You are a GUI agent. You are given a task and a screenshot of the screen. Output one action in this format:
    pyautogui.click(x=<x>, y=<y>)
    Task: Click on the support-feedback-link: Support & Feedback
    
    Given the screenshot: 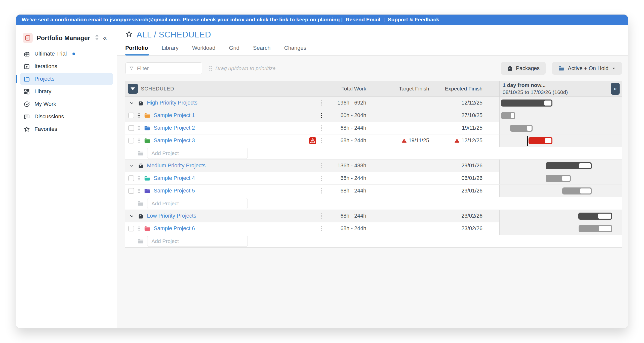 What is the action you would take?
    pyautogui.click(x=413, y=20)
    